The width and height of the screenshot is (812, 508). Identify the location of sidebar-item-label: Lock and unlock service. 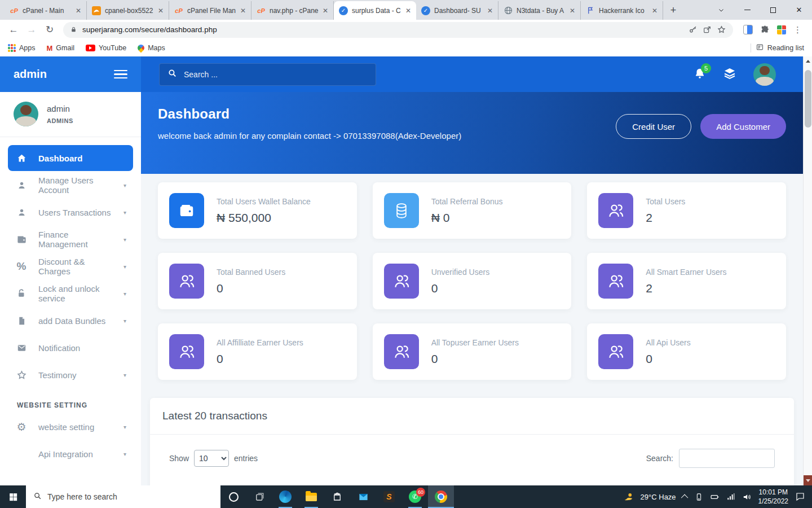
(76, 294).